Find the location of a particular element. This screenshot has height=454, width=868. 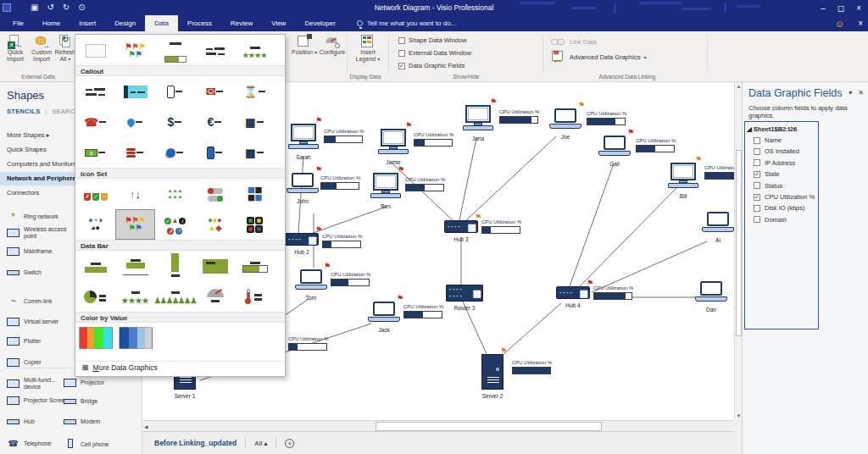

pie-icon-set: ●◔◑◕● is located at coordinates (95, 224).